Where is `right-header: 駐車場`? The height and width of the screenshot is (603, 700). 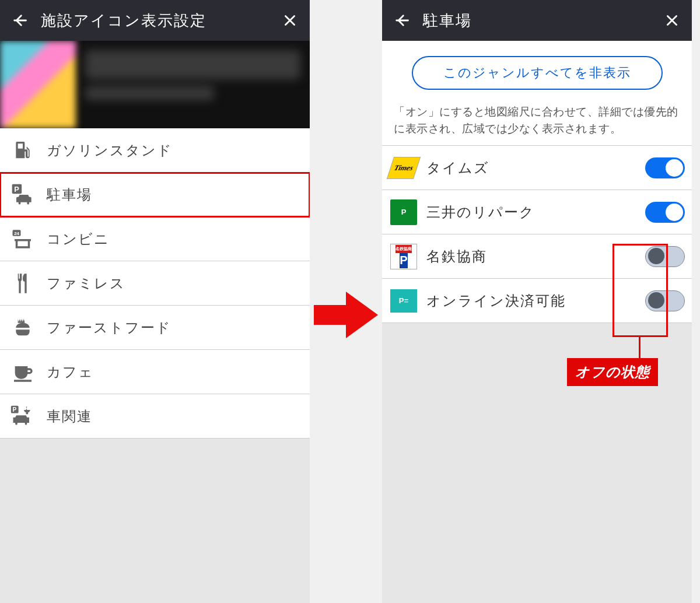
right-header: 駐車場 is located at coordinates (537, 20).